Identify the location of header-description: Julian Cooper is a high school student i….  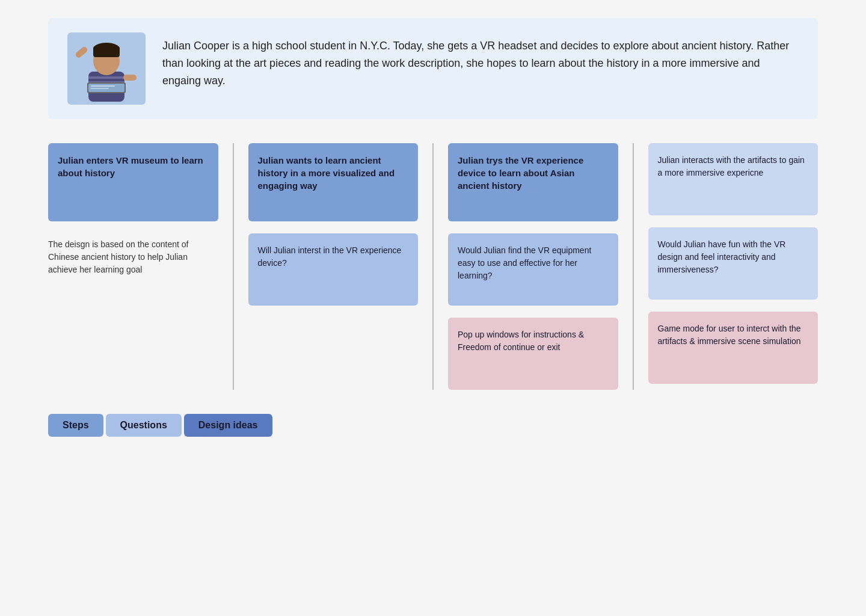
(481, 61).